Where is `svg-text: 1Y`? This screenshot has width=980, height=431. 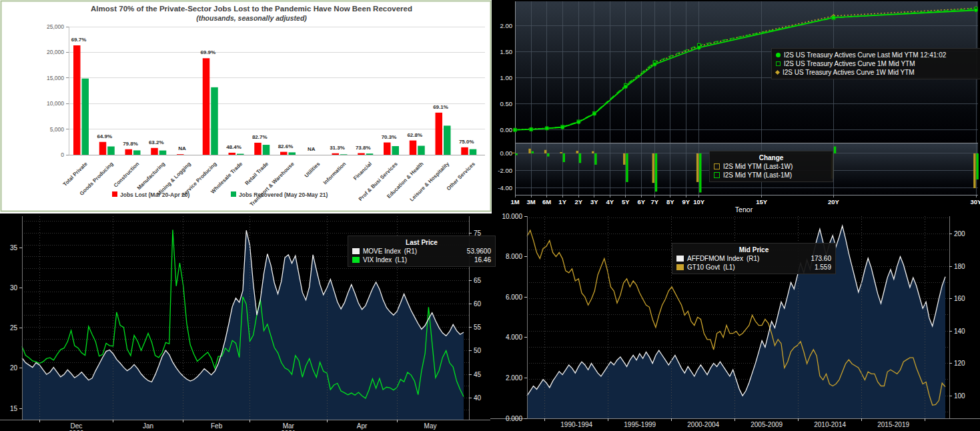
svg-text: 1Y is located at coordinates (562, 201).